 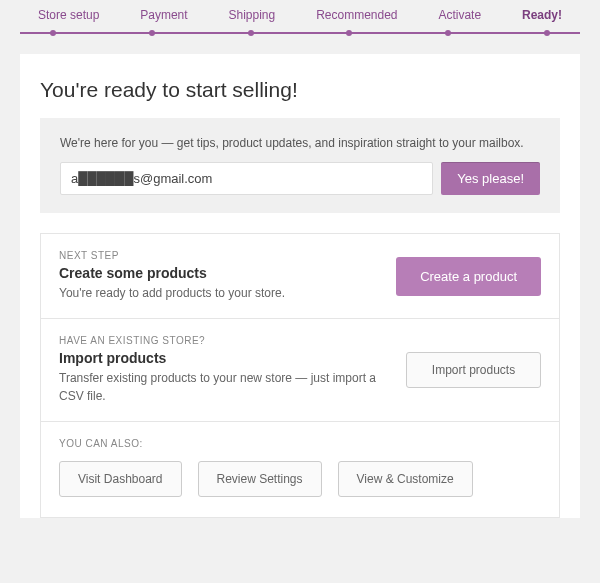 I want to click on stepper-item-ready: Ready!, so click(x=542, y=20).